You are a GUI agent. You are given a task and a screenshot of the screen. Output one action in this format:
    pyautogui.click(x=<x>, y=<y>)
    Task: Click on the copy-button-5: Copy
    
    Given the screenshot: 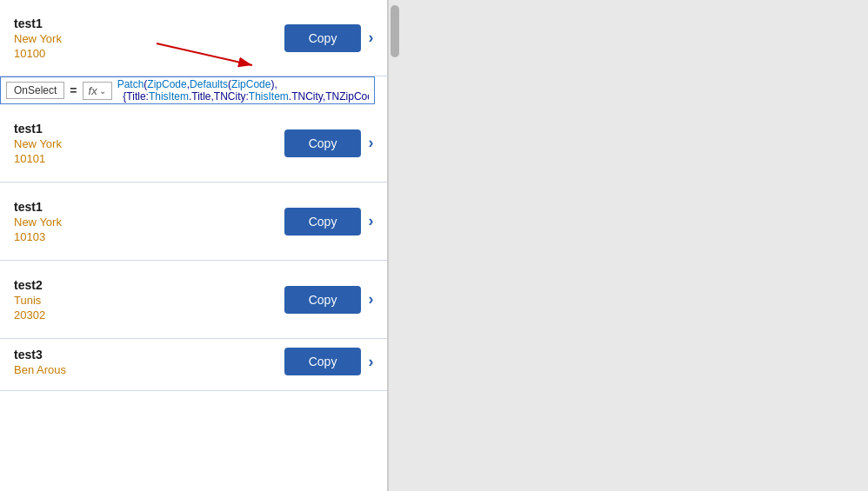 What is the action you would take?
    pyautogui.click(x=324, y=362)
    